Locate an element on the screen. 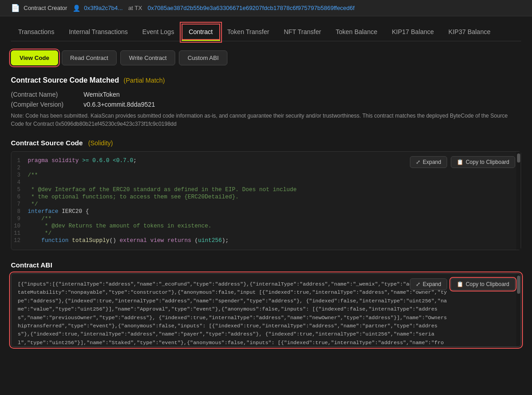 This screenshot has width=532, height=395. expand-icon: ⤢ is located at coordinates (418, 162).